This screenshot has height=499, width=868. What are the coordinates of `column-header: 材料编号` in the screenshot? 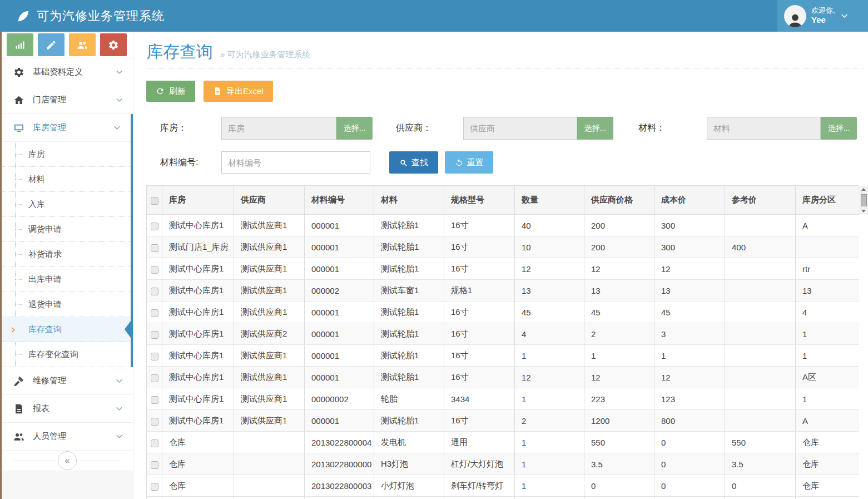 It's located at (339, 200).